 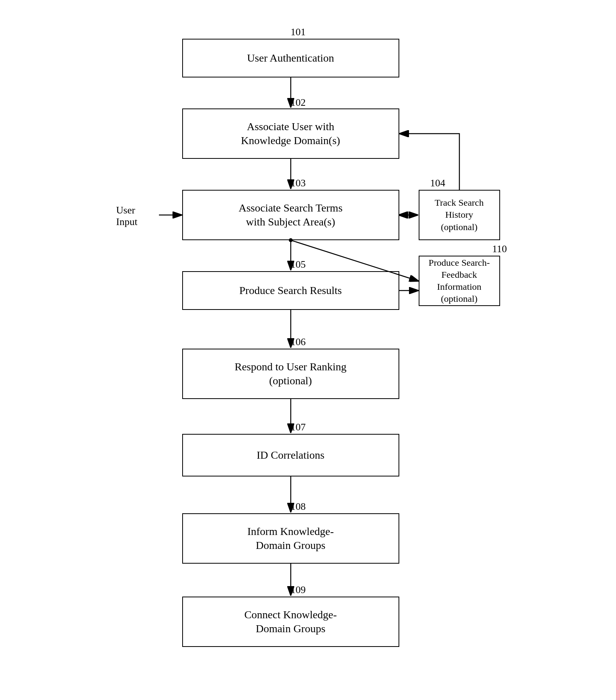 I want to click on ref-104: 104, so click(x=438, y=183).